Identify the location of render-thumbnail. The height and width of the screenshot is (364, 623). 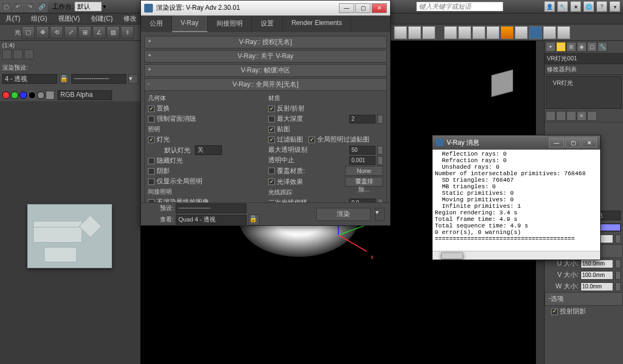
(70, 236).